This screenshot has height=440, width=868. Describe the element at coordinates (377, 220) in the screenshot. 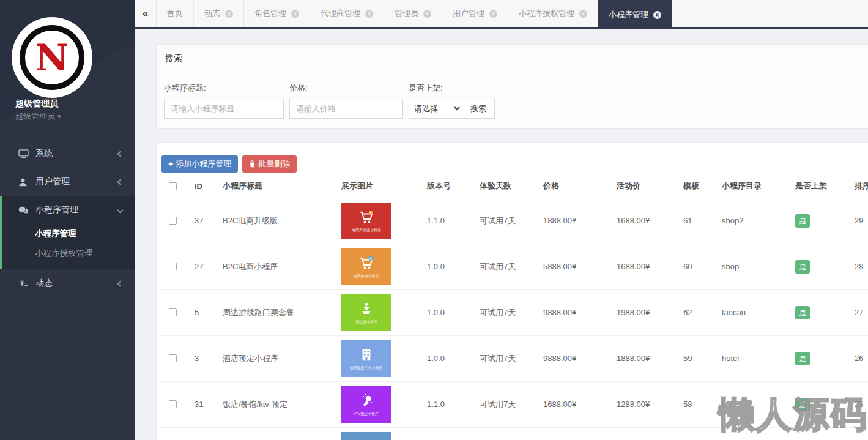

I see `cell-image: 电商升级版小程序` at that location.